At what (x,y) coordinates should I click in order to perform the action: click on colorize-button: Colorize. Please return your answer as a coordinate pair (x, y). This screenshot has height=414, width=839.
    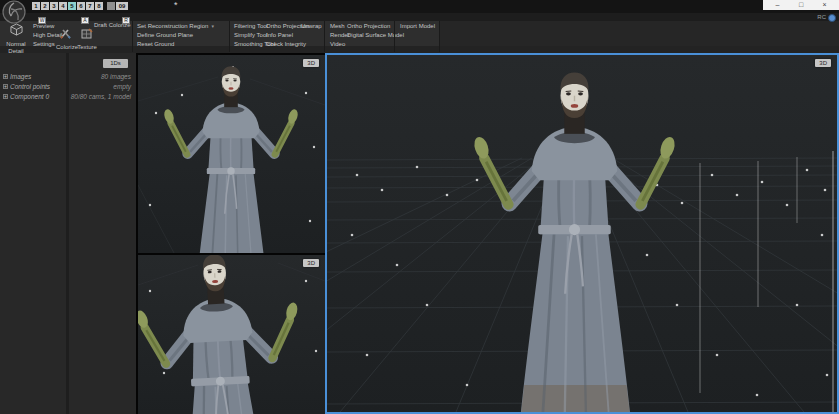
    Looking at the image, I should click on (66, 38).